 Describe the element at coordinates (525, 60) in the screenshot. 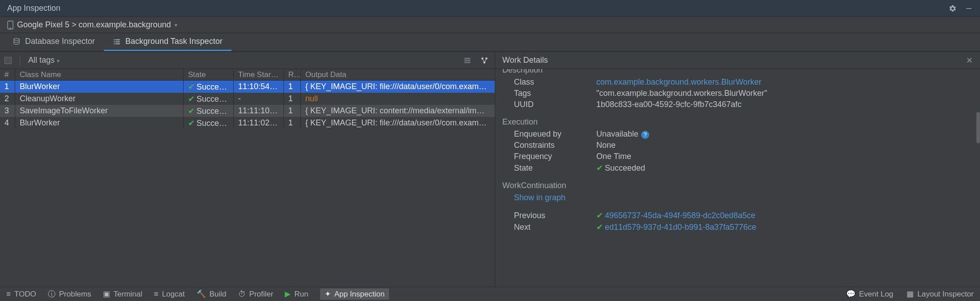

I see `details-title: Work Details` at that location.